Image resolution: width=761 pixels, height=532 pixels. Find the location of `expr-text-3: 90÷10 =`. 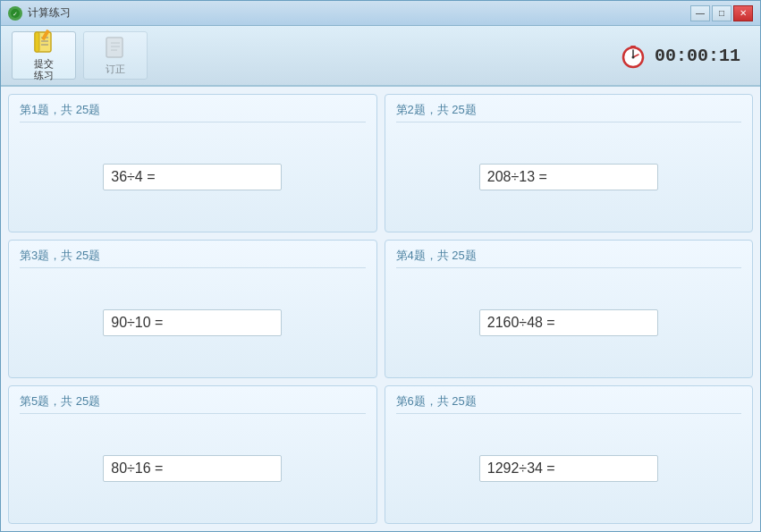

expr-text-3: 90÷10 = is located at coordinates (137, 323).